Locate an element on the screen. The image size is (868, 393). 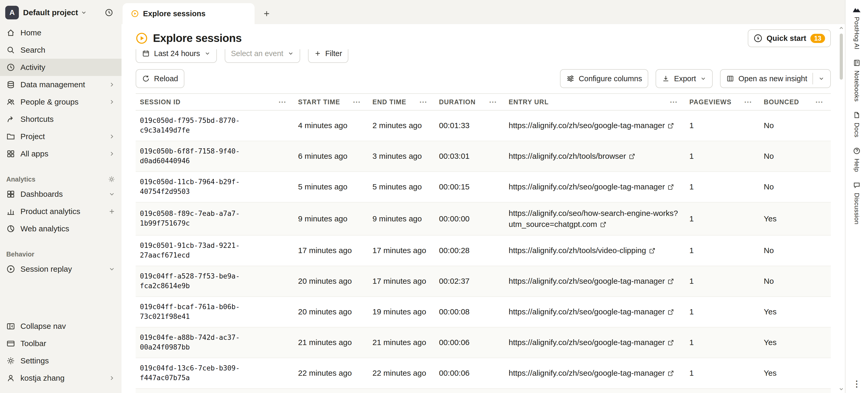
table-row: 019c04ff-a528-7f53-be9a-fca2c8614e9b 20 … is located at coordinates (483, 281).